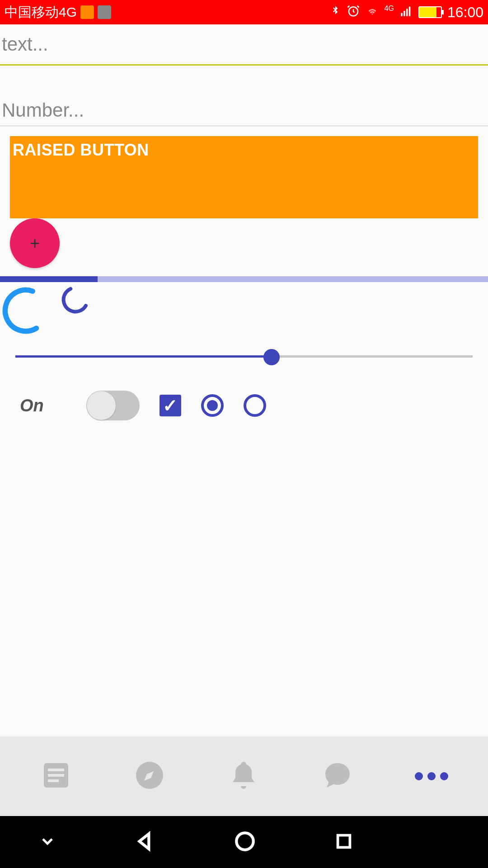 The height and width of the screenshot is (868, 488). I want to click on status-bar: 中国移动4G 4G 16:00, so click(244, 12).